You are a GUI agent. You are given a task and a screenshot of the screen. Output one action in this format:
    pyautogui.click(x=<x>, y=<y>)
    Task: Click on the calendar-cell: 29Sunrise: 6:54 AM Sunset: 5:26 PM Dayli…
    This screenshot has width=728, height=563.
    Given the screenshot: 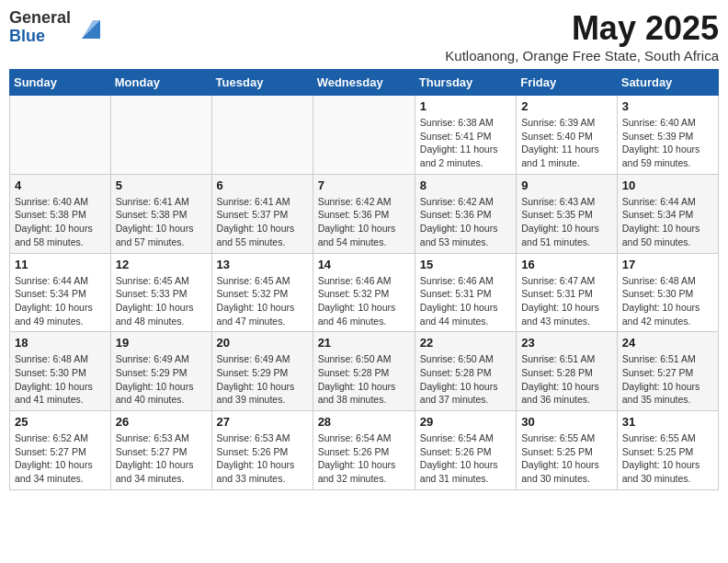 What is the action you would take?
    pyautogui.click(x=465, y=451)
    